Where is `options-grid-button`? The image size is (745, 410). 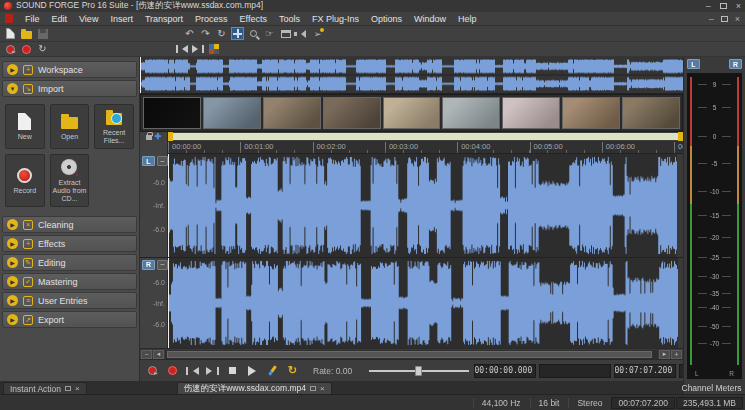
options-grid-button is located at coordinates (214, 50).